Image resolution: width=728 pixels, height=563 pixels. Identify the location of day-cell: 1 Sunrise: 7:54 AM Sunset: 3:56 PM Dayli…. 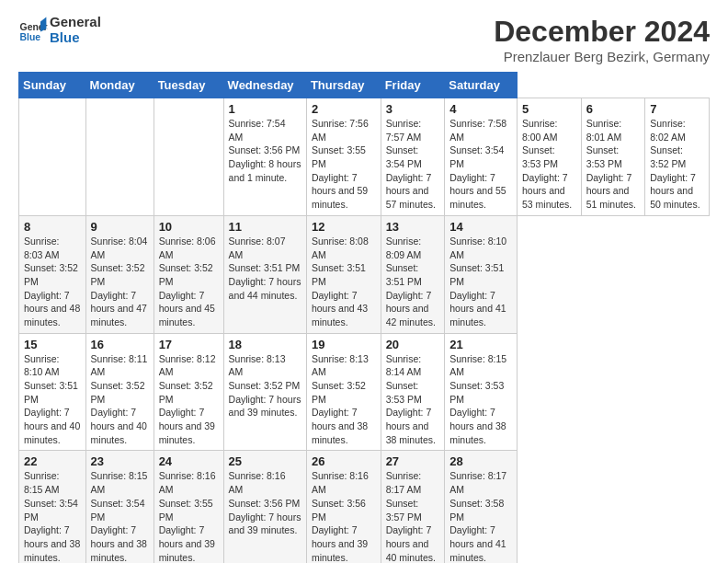
(265, 157).